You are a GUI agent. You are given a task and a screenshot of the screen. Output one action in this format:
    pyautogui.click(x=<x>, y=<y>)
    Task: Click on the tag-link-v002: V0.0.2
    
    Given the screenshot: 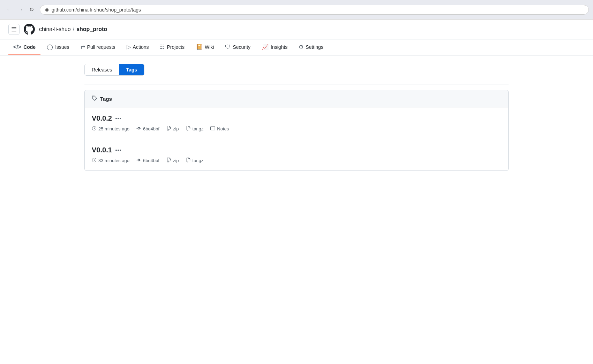 What is the action you would take?
    pyautogui.click(x=102, y=119)
    